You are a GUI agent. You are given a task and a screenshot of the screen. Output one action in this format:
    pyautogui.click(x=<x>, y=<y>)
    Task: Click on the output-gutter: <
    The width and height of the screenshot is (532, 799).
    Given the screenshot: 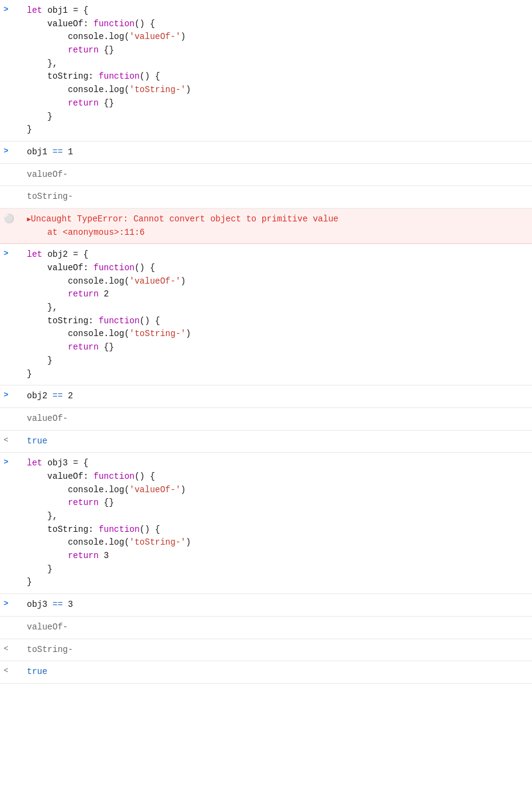 What is the action you would take?
    pyautogui.click(x=12, y=648)
    